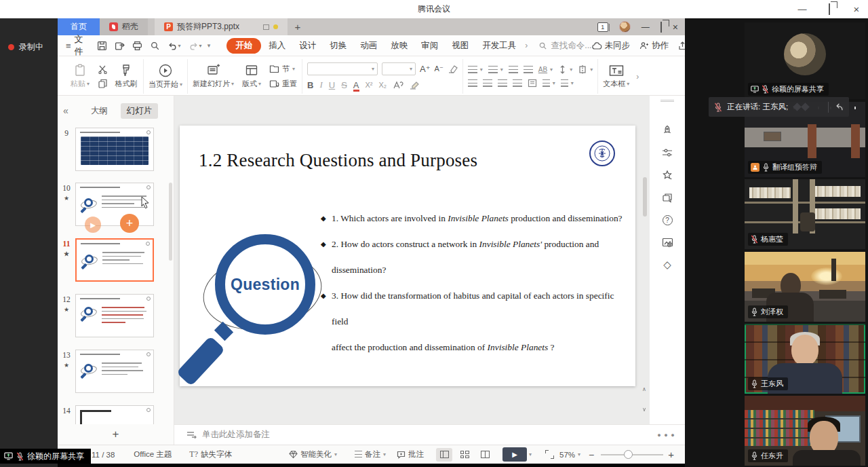 The height and width of the screenshot is (467, 868). Describe the element at coordinates (526, 45) in the screenshot. I see `more-tabs-chevron: ›` at that location.